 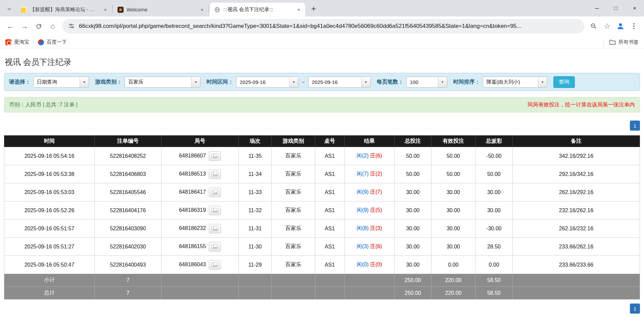 I want to click on welcome-favicon-icon, so click(x=121, y=10).